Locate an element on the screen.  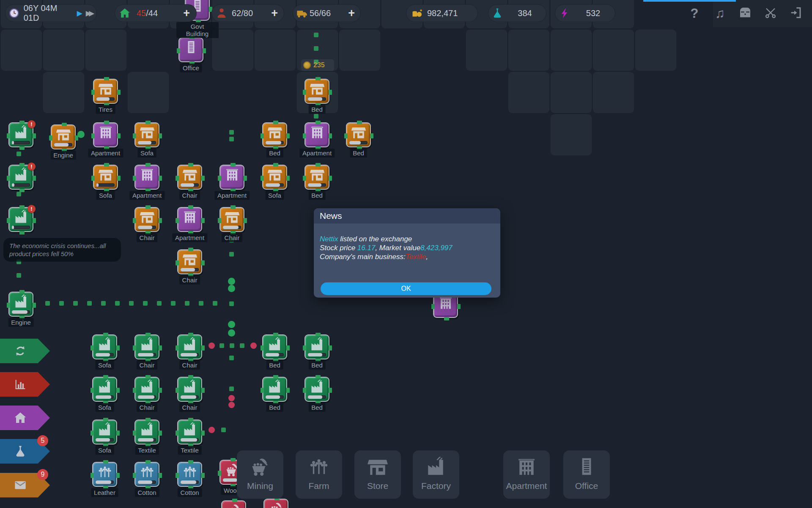
research-counter: 384 is located at coordinates (517, 13).